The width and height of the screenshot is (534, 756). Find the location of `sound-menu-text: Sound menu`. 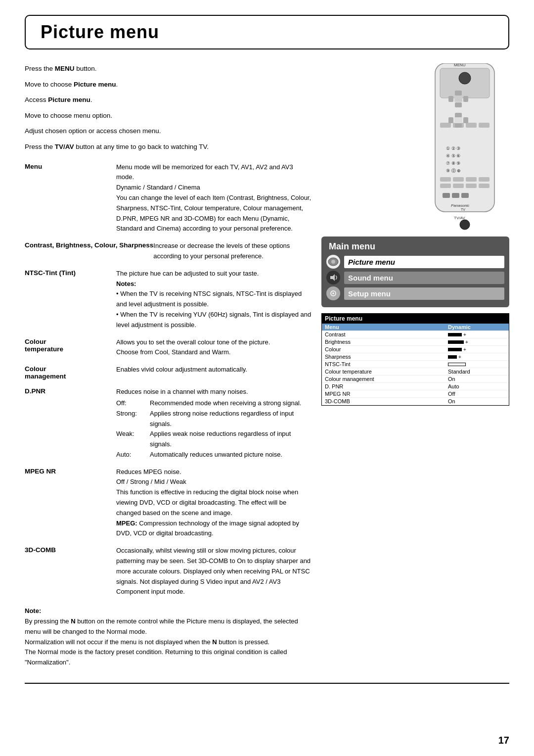

sound-menu-text: Sound menu is located at coordinates (424, 278).